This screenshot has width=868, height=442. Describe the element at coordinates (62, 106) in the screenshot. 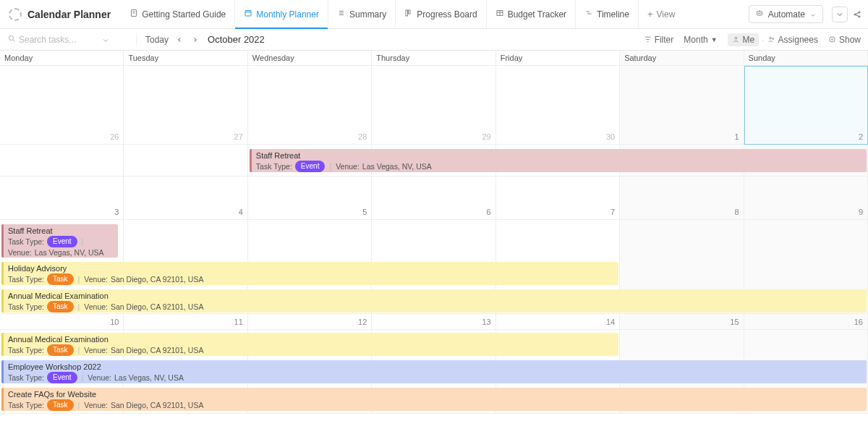

I see `day-cell: 26` at that location.